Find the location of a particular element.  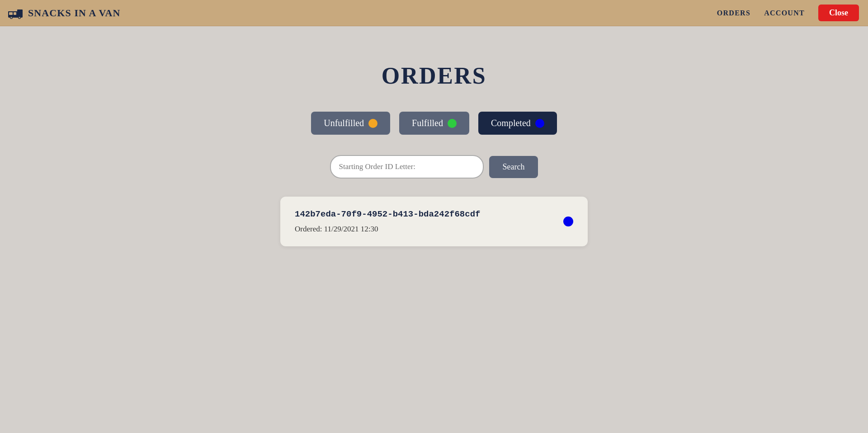

fulfilled-label: Fulfilled is located at coordinates (428, 123).